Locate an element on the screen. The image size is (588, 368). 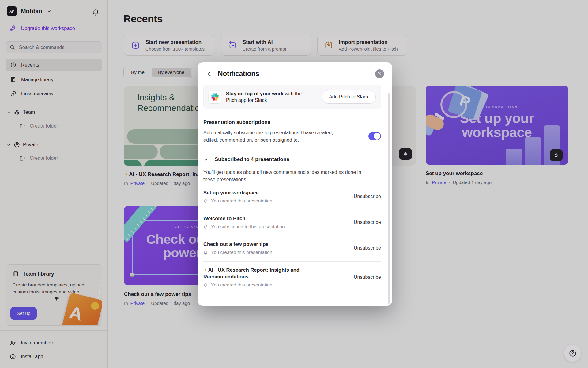
subscribed-heading: Subscribed to 4 presentations is located at coordinates (252, 159).